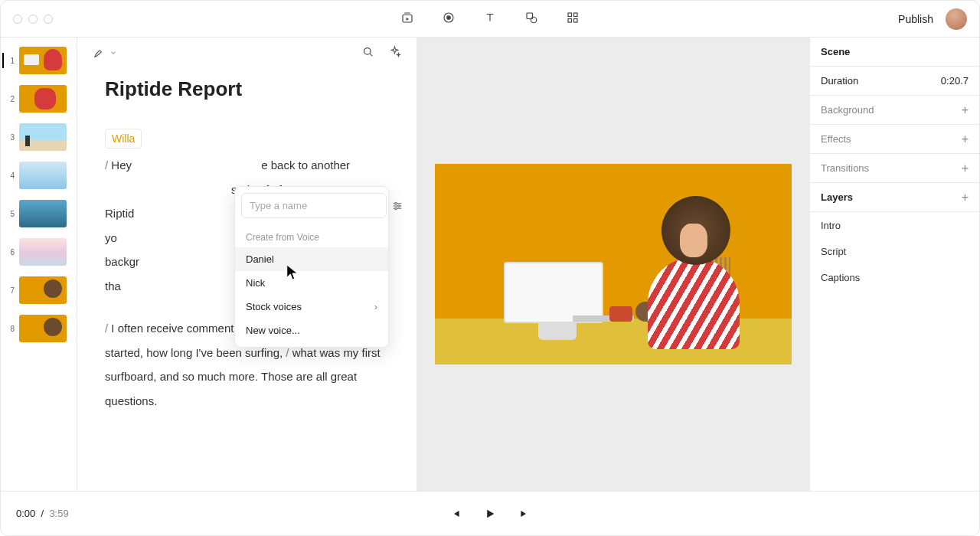 The width and height of the screenshot is (980, 536). I want to click on background-row: Background+, so click(894, 110).